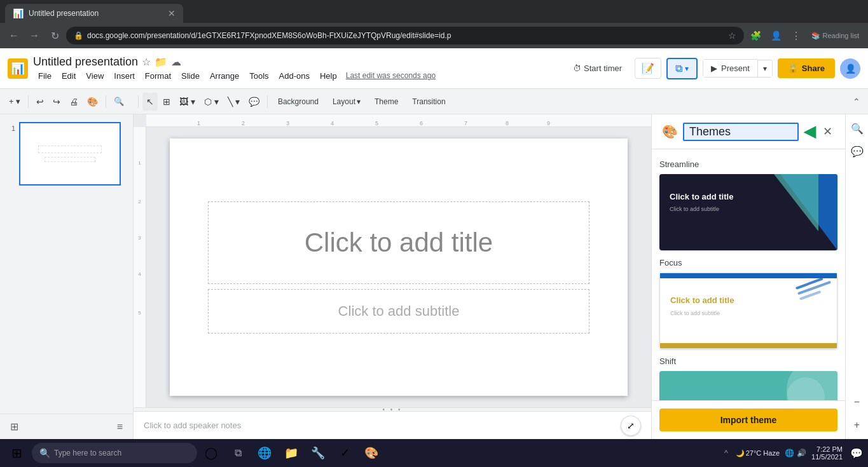 The height and width of the screenshot is (467, 868). Describe the element at coordinates (55, 36) in the screenshot. I see `refresh-button: ↻` at that location.